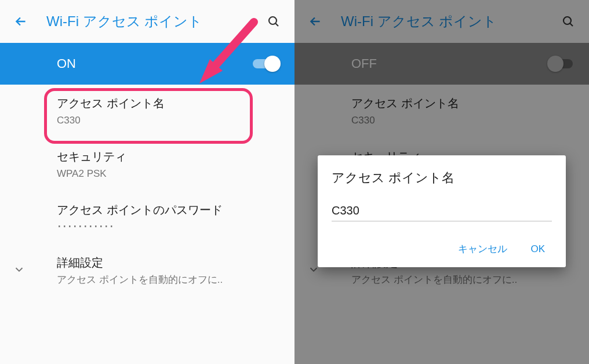 The image size is (589, 364). What do you see at coordinates (538, 249) in the screenshot?
I see `ok-button: OK` at bounding box center [538, 249].